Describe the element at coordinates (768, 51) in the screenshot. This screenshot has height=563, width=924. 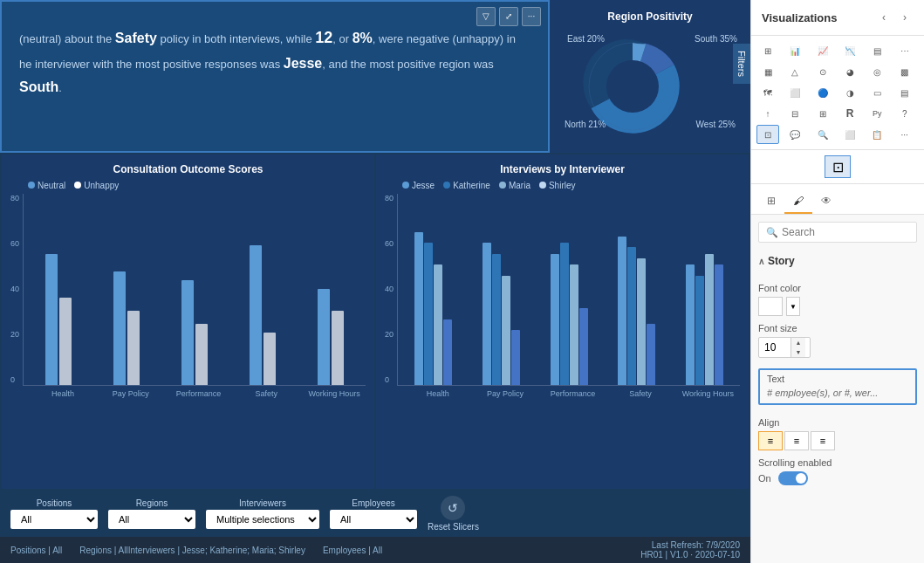
I see `viz-icon-stacked-bar: ⊞` at that location.